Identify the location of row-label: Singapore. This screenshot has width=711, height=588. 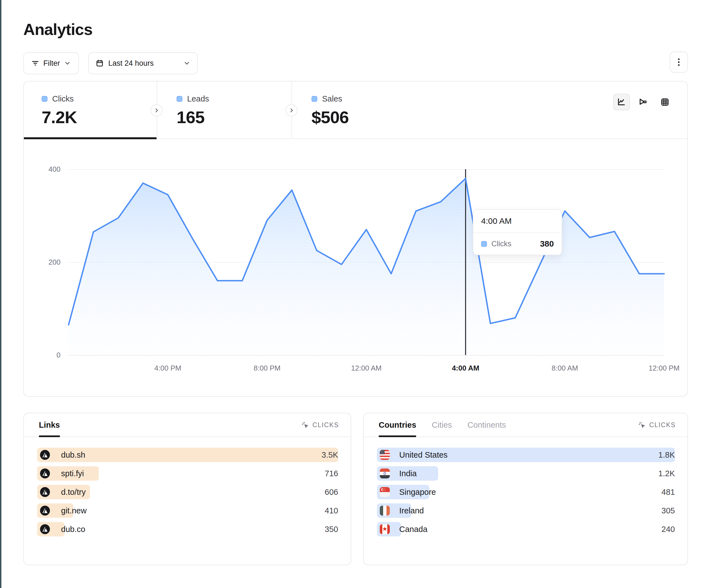
(417, 492).